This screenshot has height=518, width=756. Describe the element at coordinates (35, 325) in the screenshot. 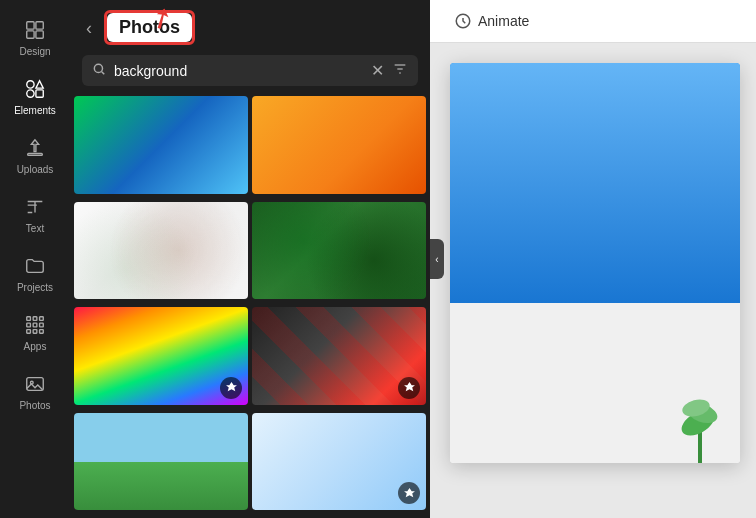

I see `apps-icon` at that location.